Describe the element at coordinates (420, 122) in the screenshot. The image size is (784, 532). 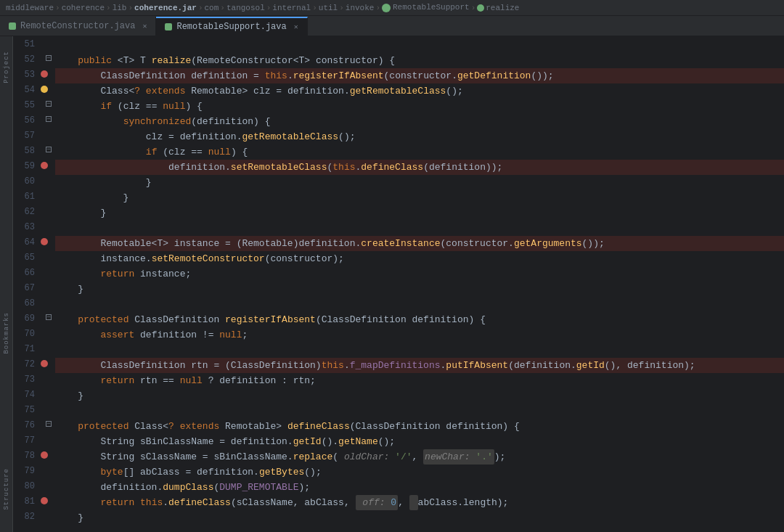
I see `code-line: synchronized(definition) {` at that location.